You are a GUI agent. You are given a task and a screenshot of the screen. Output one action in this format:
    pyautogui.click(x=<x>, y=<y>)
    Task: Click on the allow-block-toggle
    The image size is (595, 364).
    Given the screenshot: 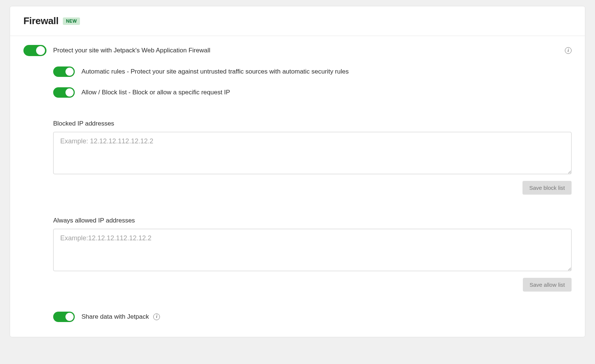 What is the action you would take?
    pyautogui.click(x=64, y=92)
    